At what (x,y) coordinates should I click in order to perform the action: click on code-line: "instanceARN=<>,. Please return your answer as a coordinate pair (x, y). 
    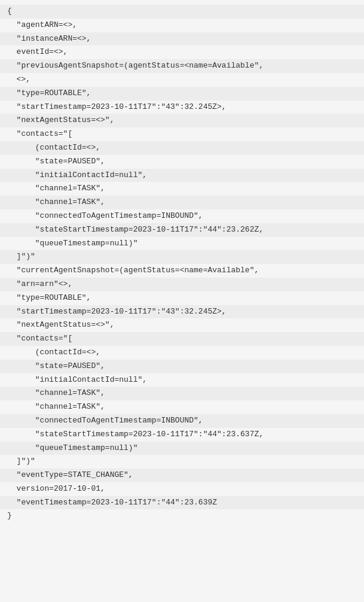
    Looking at the image, I should click on (182, 39).